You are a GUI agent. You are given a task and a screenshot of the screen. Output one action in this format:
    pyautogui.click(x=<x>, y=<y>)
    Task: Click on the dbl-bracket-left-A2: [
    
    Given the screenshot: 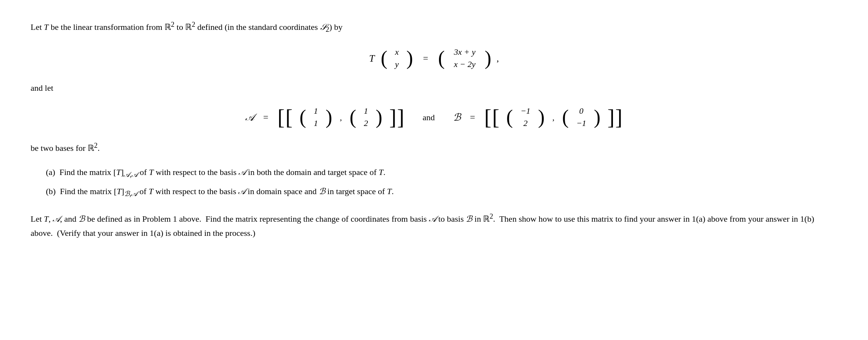 What is the action you would take?
    pyautogui.click(x=289, y=117)
    